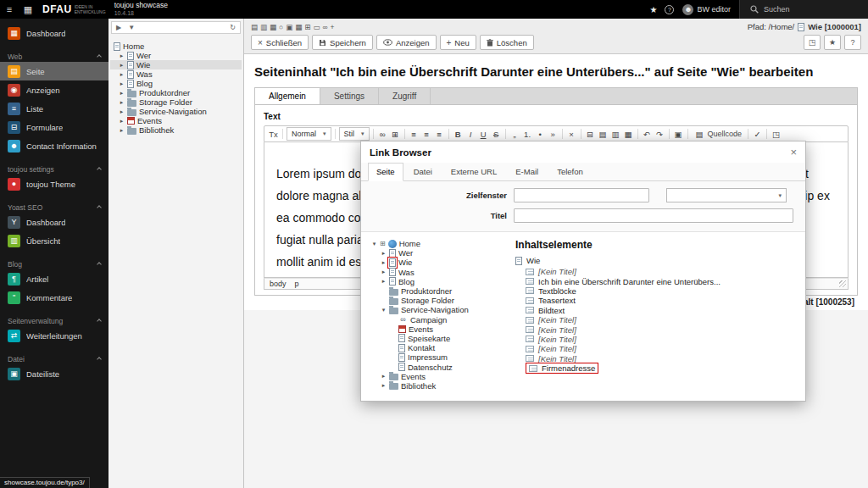 The height and width of the screenshot is (488, 868). I want to click on remove-icon: ×, so click(571, 134).